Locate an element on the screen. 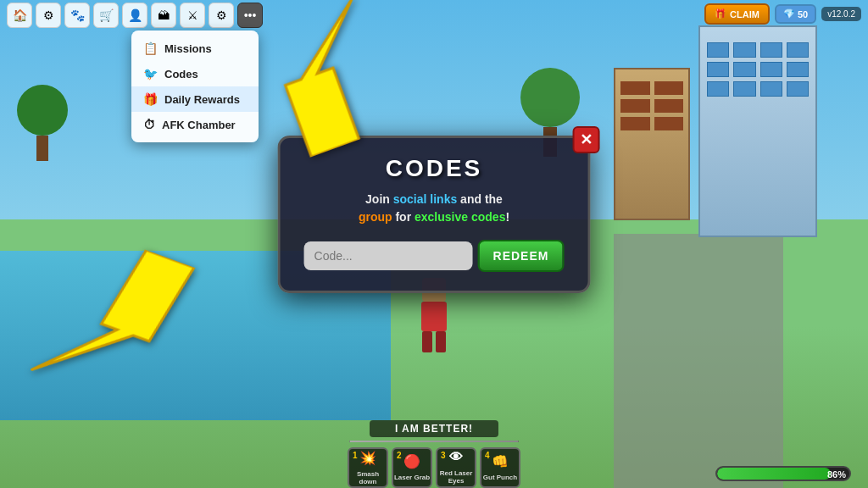 This screenshot has width=868, height=488. top-right-area: 🎁 CLAIM 💎 50 v12.0.2 is located at coordinates (783, 14).